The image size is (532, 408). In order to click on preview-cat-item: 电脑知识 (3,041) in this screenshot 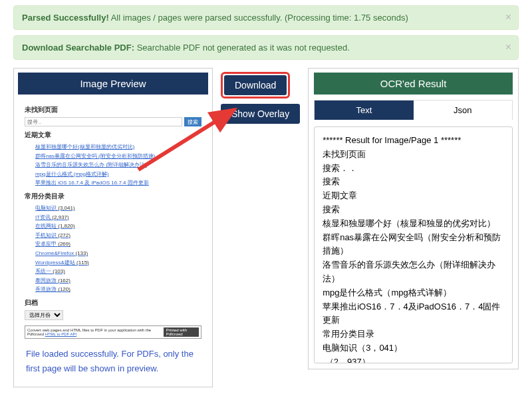, I will do `click(118, 208)`.